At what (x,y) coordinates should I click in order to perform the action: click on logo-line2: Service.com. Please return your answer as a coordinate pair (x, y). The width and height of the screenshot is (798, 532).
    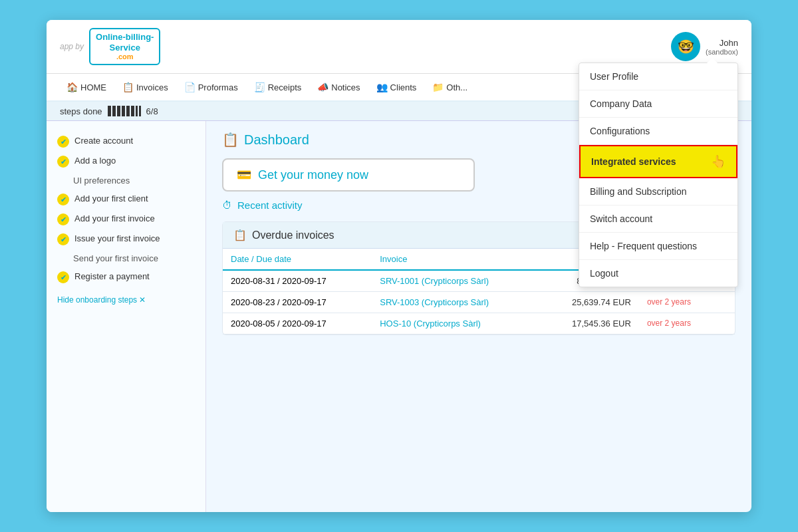
    Looking at the image, I should click on (125, 52).